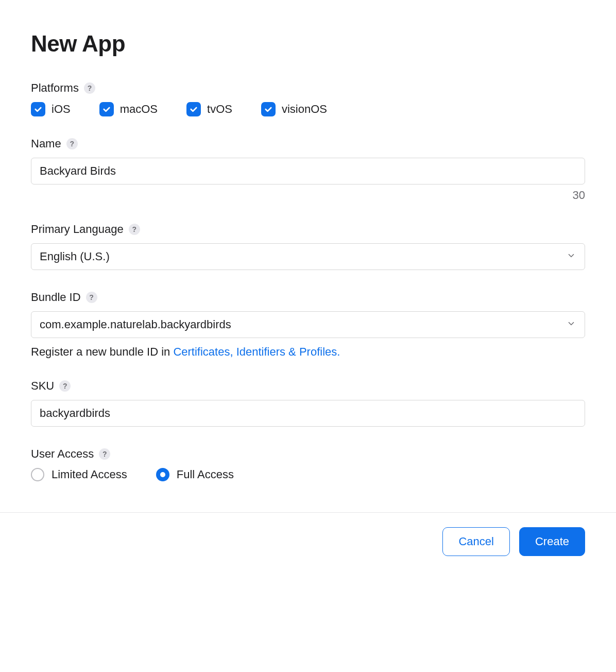 This screenshot has width=616, height=672. What do you see at coordinates (552, 542) in the screenshot?
I see `create-button: Create` at bounding box center [552, 542].